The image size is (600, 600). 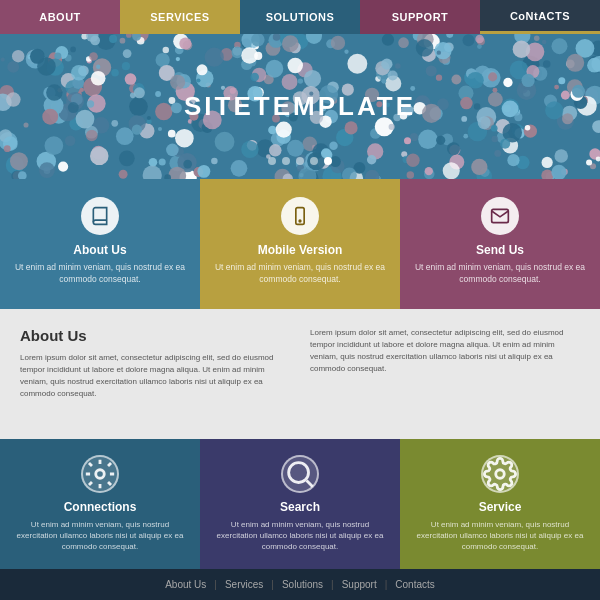 What do you see at coordinates (180, 17) in the screenshot?
I see `nav-item-services: SERVICES` at bounding box center [180, 17].